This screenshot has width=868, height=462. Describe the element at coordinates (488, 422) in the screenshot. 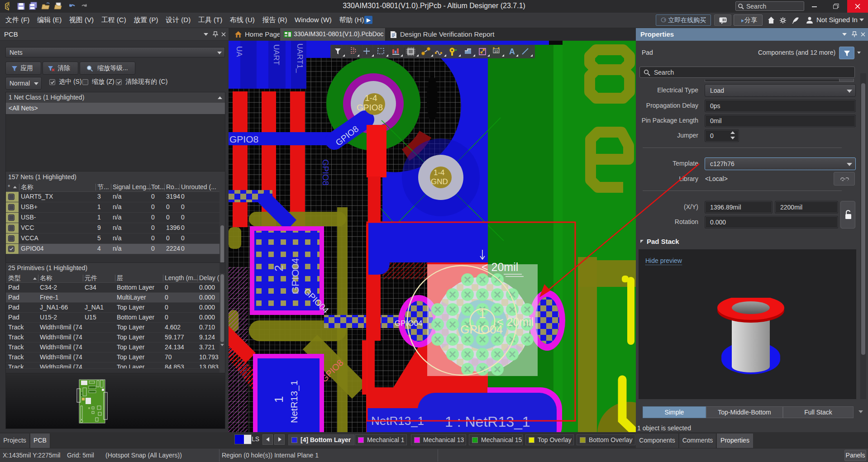

I see `svg-text: 1 : NetR13_1` at that location.